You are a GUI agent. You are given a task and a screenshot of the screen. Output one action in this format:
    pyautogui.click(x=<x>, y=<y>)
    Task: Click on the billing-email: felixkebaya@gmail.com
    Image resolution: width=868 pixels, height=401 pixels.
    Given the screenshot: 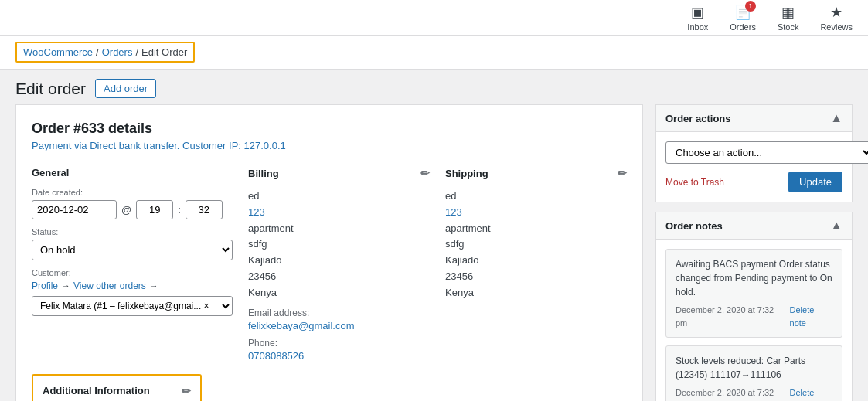 What is the action you would take?
    pyautogui.click(x=301, y=326)
    